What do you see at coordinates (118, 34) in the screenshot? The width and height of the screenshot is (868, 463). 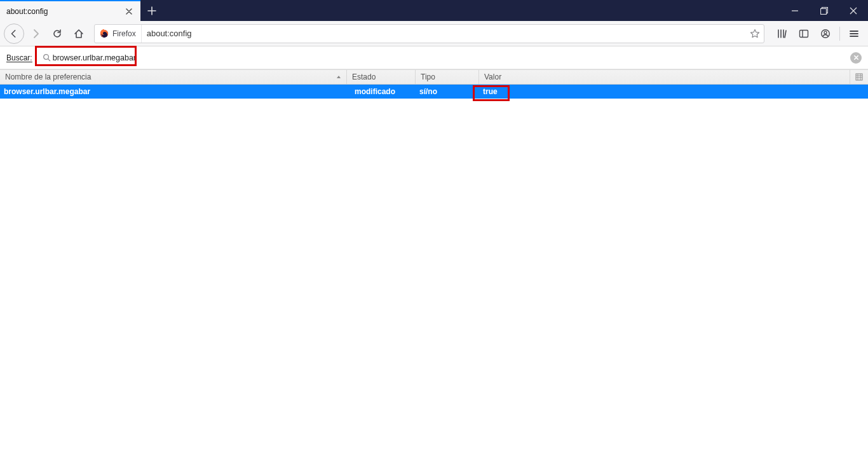 I see `identity-box: Firefox` at bounding box center [118, 34].